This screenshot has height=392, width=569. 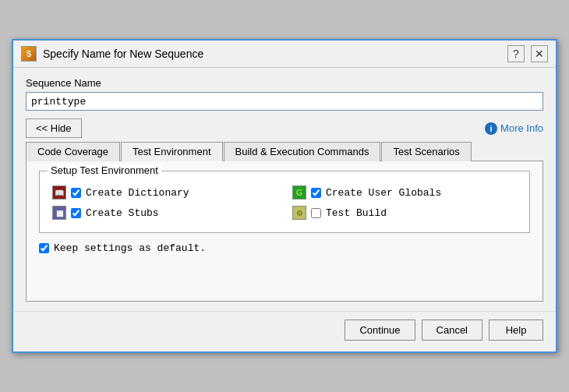 I want to click on dict-icon: 📖, so click(x=59, y=192).